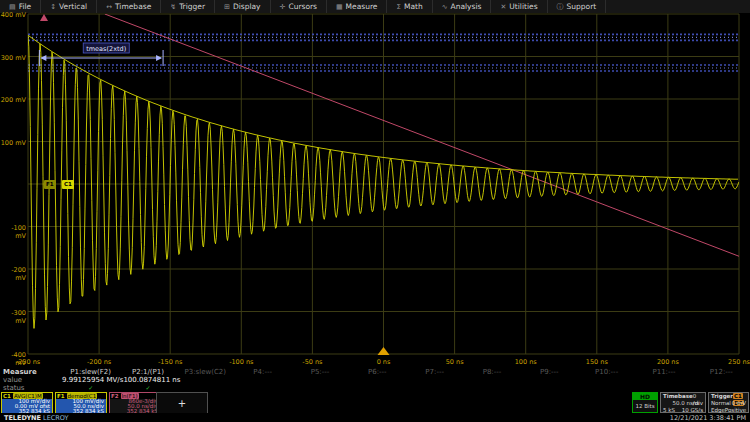 The height and width of the screenshot is (422, 750). Describe the element at coordinates (645, 396) in the screenshot. I see `hd-label: HD` at that location.